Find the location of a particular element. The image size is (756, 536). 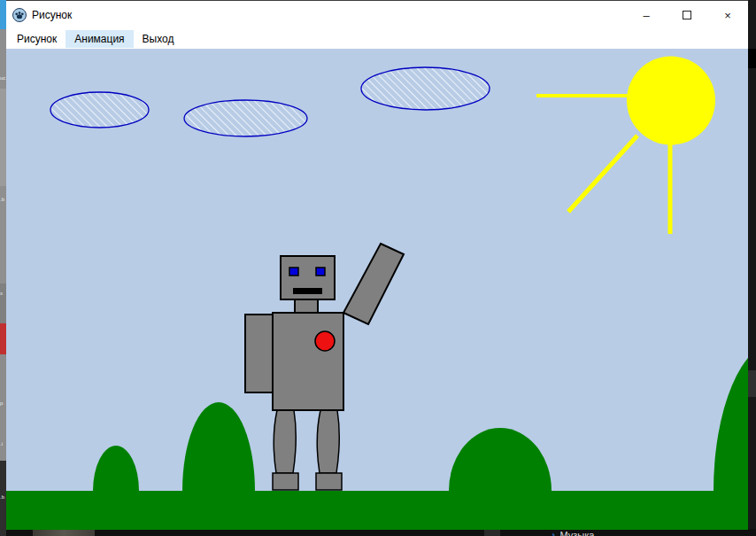

desktop-right-strip is located at coordinates (752, 268).